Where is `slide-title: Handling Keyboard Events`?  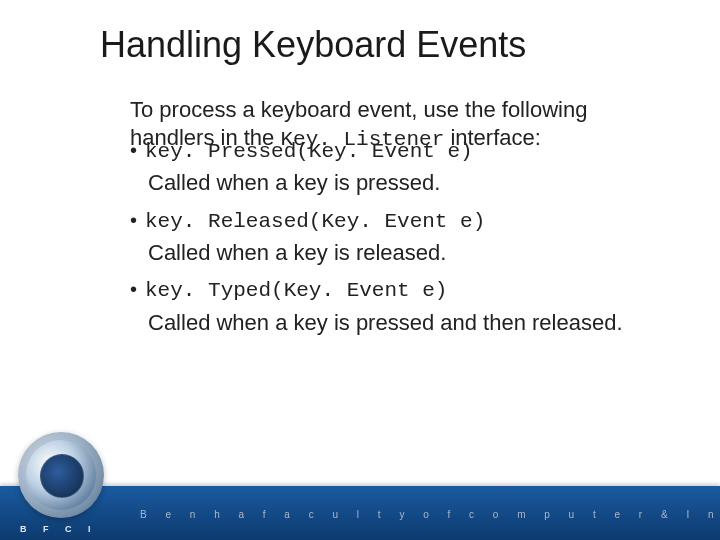
slide-title: Handling Keyboard Events is located at coordinates (390, 45).